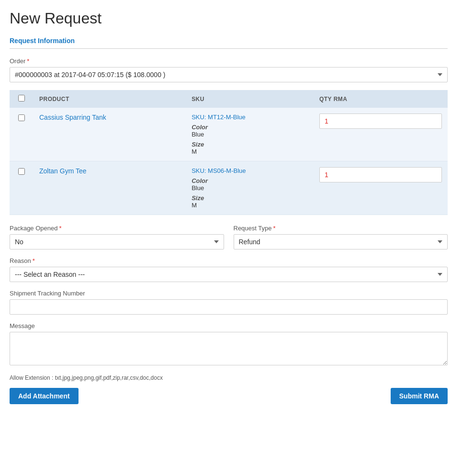 This screenshot has width=462, height=476. Describe the element at coordinates (229, 349) in the screenshot. I see `message-textarea` at that location.